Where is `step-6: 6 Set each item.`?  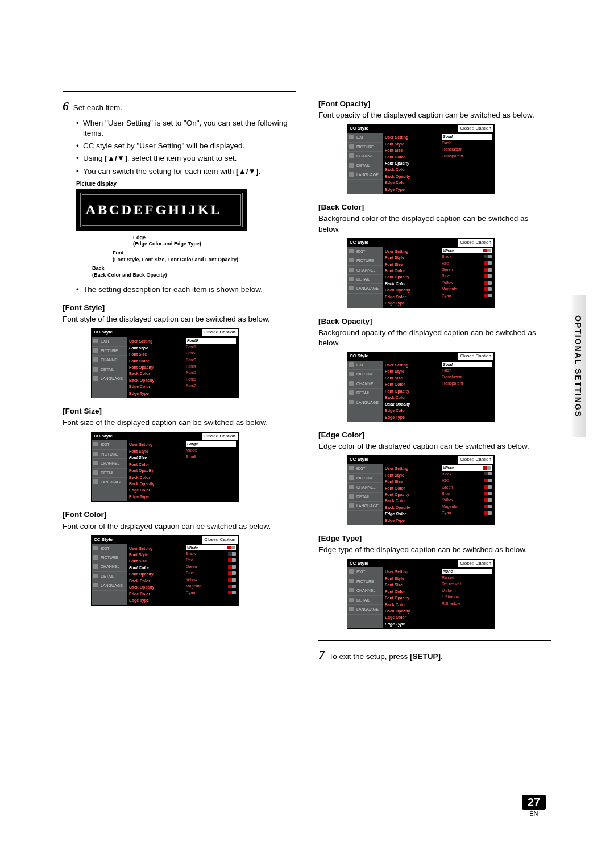
step-6: 6 Set each item. is located at coordinates (179, 106).